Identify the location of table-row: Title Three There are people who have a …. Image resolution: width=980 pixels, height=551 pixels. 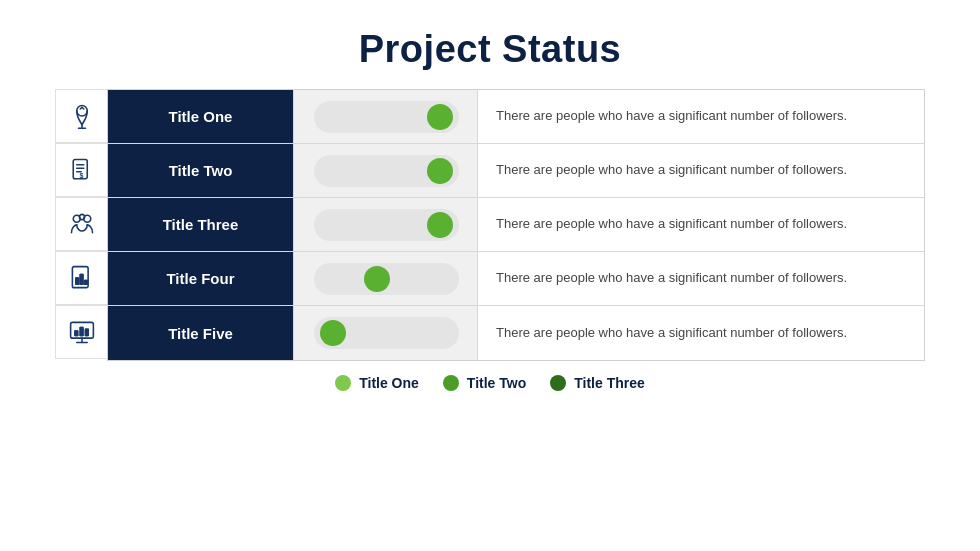
(516, 225).